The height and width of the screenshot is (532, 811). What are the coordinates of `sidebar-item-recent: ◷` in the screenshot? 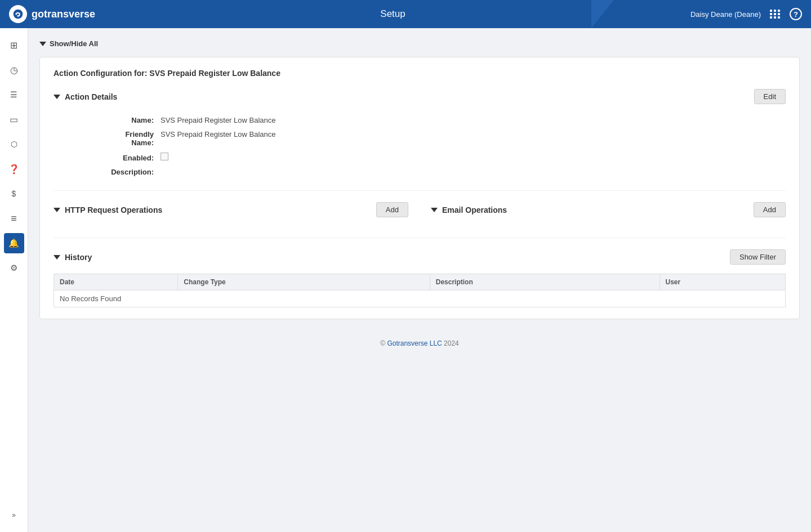 It's located at (14, 70).